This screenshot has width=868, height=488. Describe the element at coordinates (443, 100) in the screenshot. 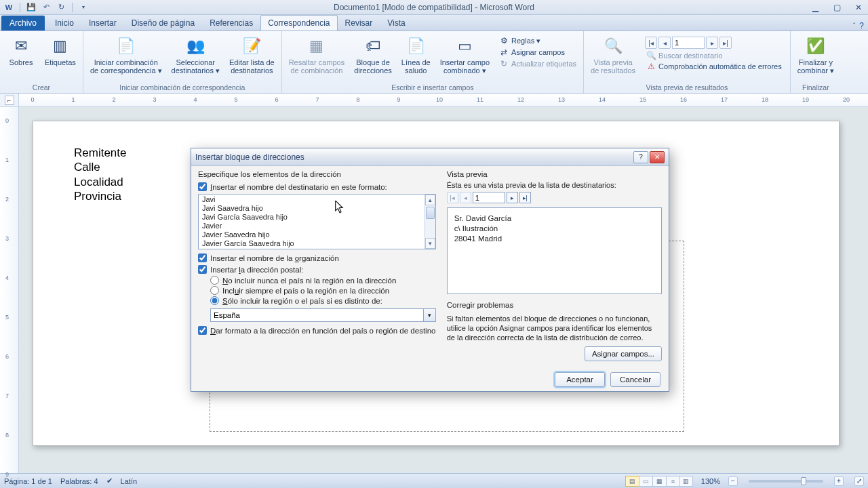

I see `horizontal-ruler: 01234567891011121314151617181920` at that location.